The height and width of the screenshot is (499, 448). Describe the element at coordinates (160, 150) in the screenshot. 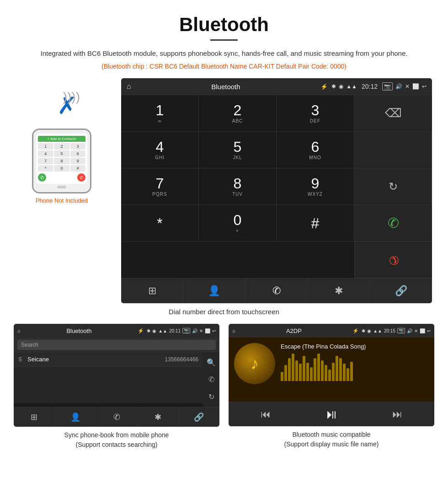

I see `dial-key-4: 4GHI` at that location.